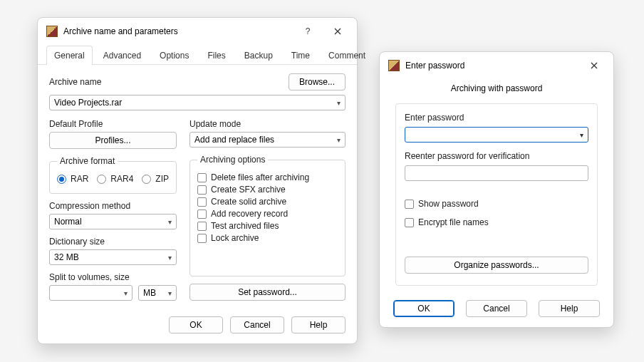  Describe the element at coordinates (88, 103) in the screenshot. I see `archive-name-value: Video Projects.rar` at that location.